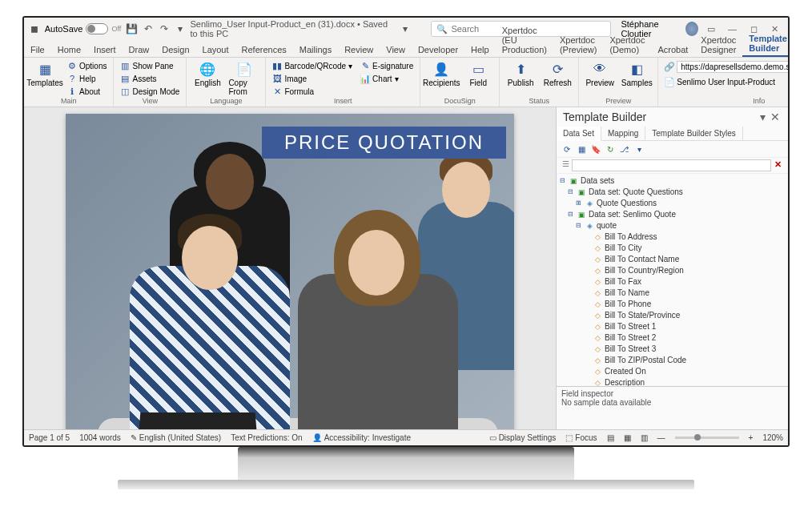  I want to click on zoom-slider, so click(707, 437).